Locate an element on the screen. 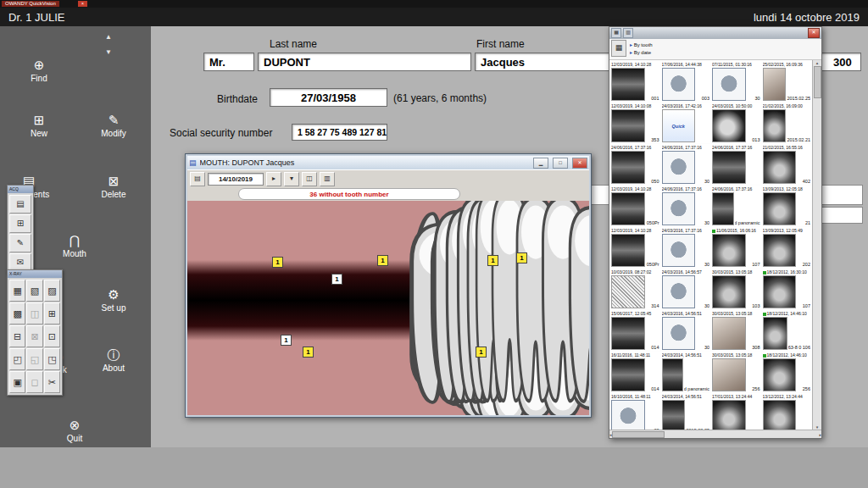 This screenshot has width=868, height=488. xray-thumbnail-cell: 24/03/2016, 14:56:51 30 is located at coordinates (687, 330).